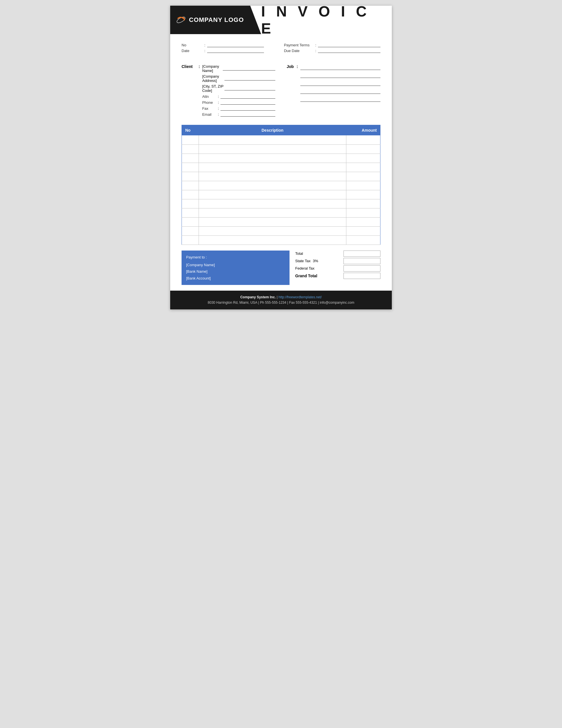  I want to click on grand-total-label: Grand Total, so click(306, 276).